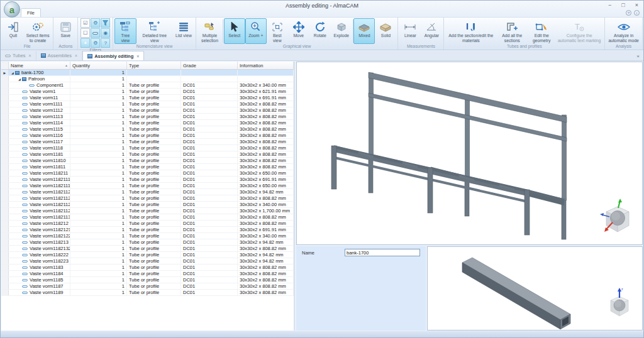 This screenshot has height=338, width=644. I want to click on row-qty-cell: 1, so click(99, 142).